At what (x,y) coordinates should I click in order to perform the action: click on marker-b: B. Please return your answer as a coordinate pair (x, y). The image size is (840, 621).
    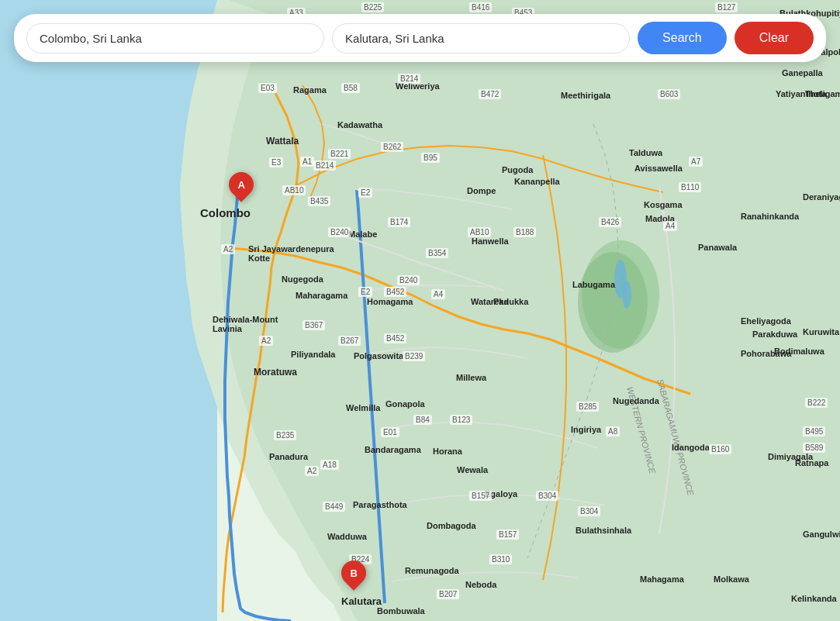
    Looking at the image, I should click on (354, 573).